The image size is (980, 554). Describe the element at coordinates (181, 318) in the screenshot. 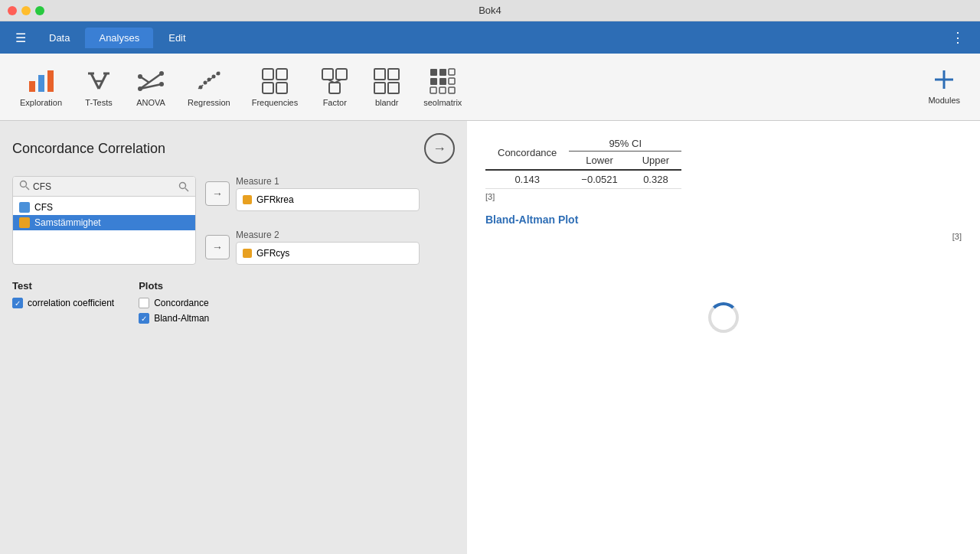

I see `plots-blandaltman-label: Bland-Altman` at that location.